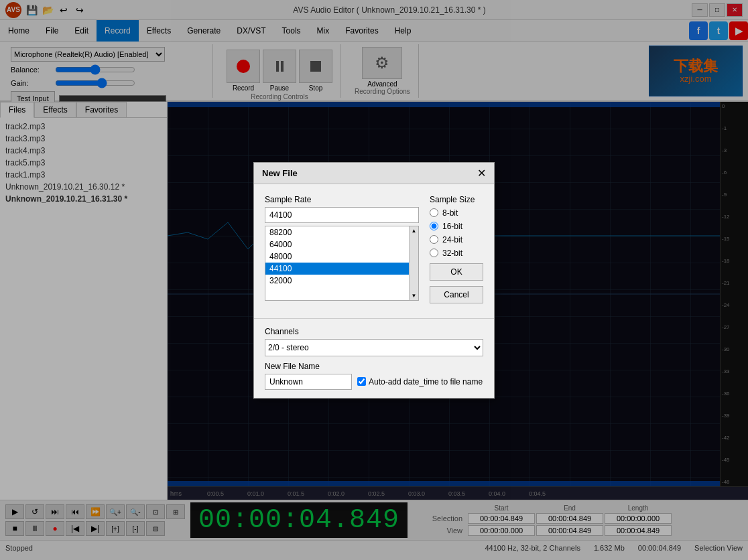  What do you see at coordinates (456, 295) in the screenshot?
I see `cancel-button: Cancel` at bounding box center [456, 295].